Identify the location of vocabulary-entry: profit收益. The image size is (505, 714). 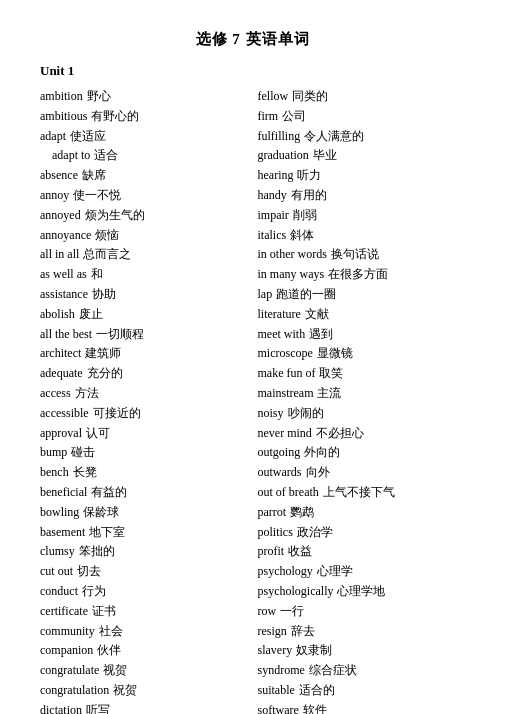
(362, 552).